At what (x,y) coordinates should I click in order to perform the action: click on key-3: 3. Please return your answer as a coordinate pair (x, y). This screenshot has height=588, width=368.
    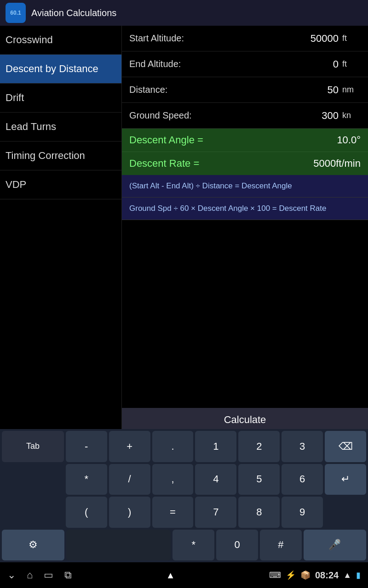
    Looking at the image, I should click on (302, 447).